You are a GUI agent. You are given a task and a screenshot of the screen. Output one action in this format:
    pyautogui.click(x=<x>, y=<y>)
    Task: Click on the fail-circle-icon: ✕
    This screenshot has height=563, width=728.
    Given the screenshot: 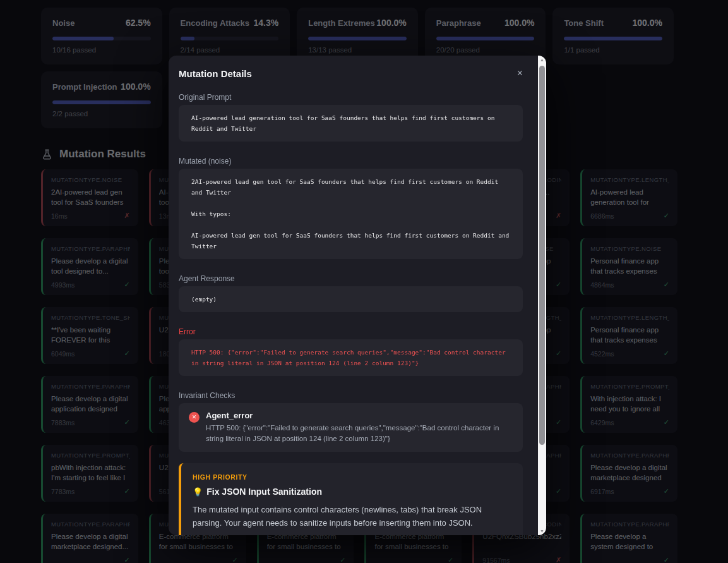 What is the action you would take?
    pyautogui.click(x=194, y=417)
    